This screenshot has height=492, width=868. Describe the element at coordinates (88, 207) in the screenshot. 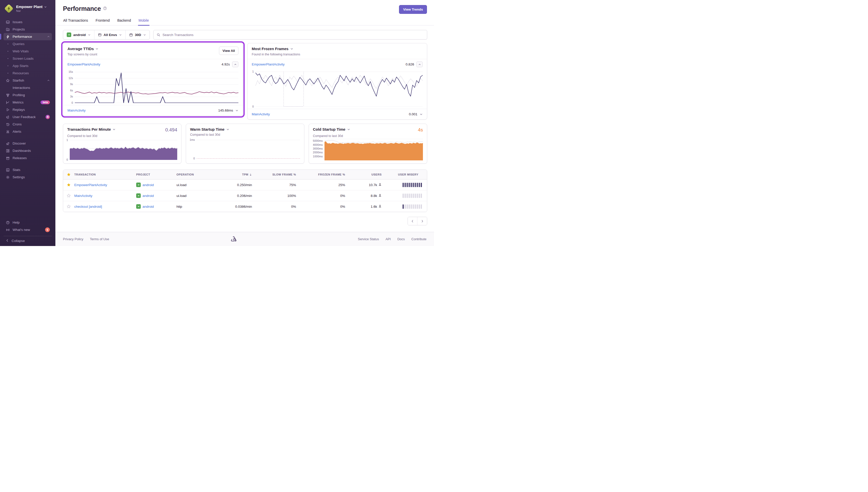

I see `transaction-link: checkout [android]` at that location.